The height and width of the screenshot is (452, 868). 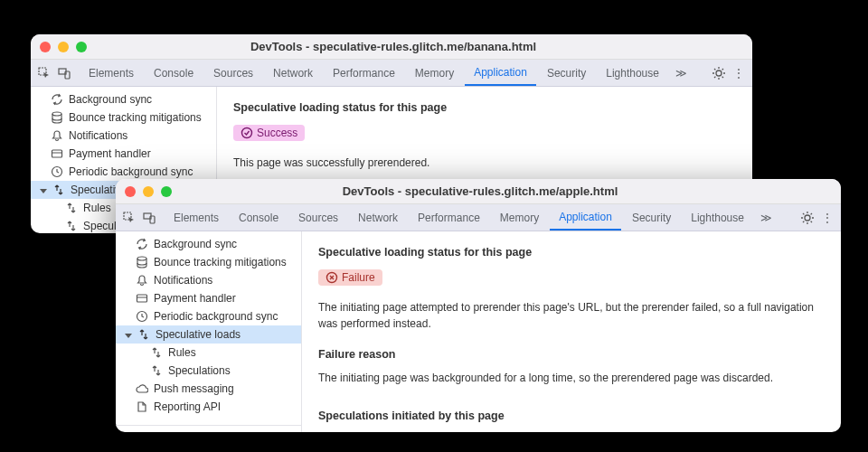 What do you see at coordinates (208, 428) in the screenshot?
I see `sidebar-section-frames: Frames` at bounding box center [208, 428].